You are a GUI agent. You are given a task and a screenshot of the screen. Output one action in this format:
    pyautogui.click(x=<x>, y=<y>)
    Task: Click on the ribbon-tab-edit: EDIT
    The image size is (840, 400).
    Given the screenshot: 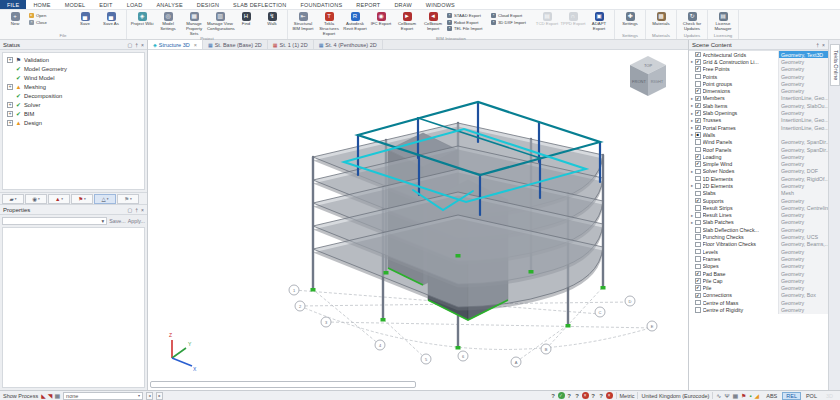 What is the action you would take?
    pyautogui.click(x=106, y=4)
    